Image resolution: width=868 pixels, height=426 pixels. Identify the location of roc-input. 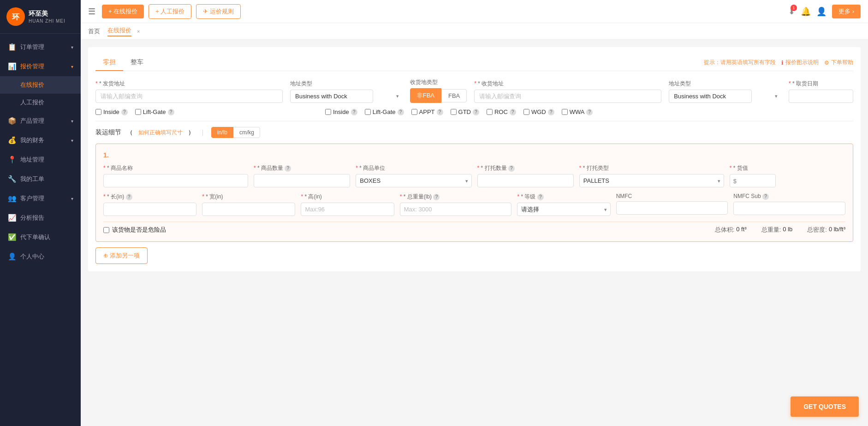
(490, 112).